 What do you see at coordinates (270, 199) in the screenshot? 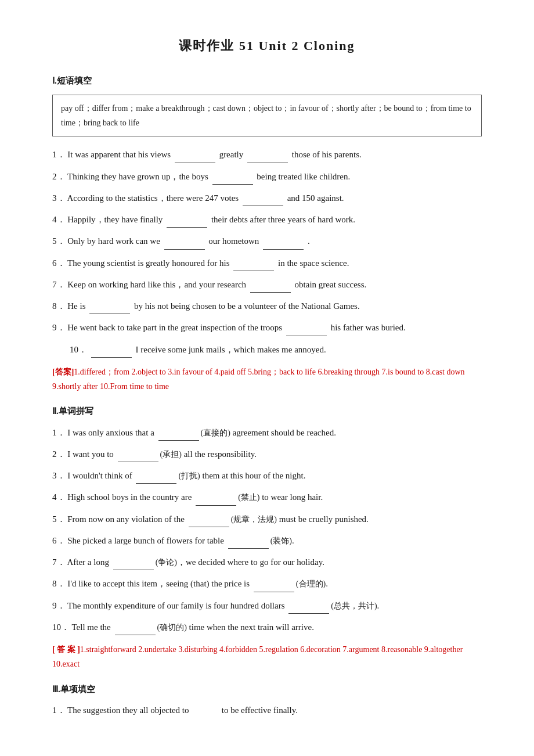
I see `q1-3: 3． According to the statistics，there wer…` at bounding box center [270, 199].